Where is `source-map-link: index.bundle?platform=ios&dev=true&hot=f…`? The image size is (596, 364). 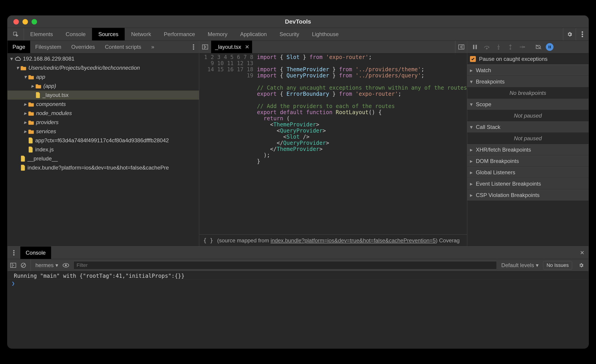
source-map-link: index.bundle?platform=ios&dev=true&hot=f… is located at coordinates (353, 240).